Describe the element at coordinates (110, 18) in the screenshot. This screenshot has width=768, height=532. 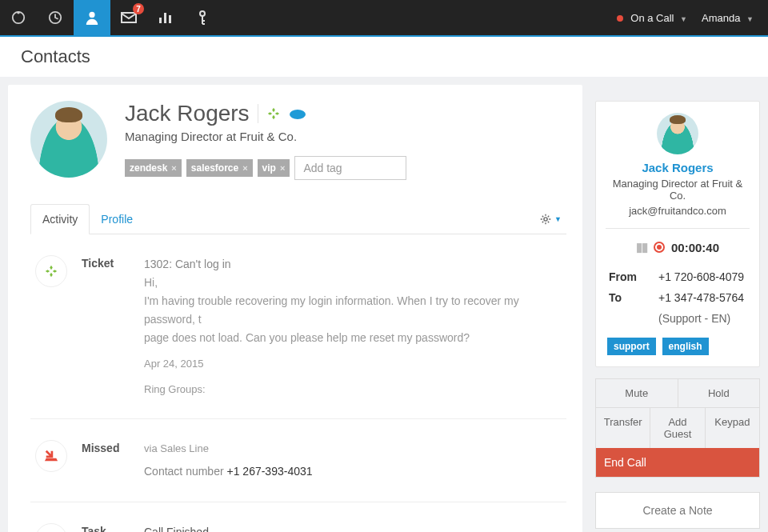
I see `nav-left: 7` at that location.